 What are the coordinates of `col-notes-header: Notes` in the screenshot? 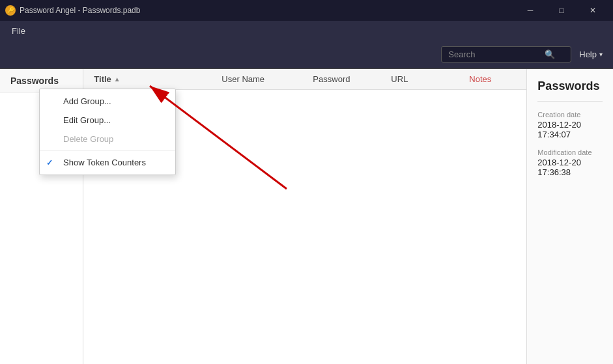 It's located at (494, 79).